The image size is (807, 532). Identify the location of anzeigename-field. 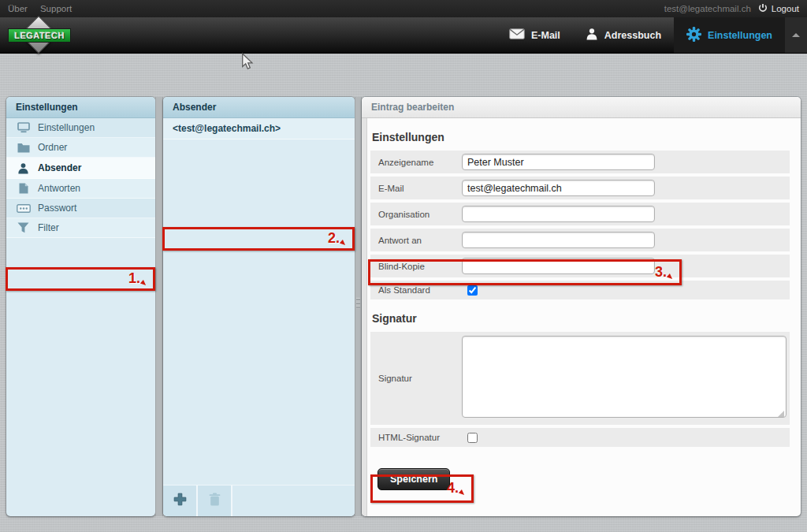
(558, 162).